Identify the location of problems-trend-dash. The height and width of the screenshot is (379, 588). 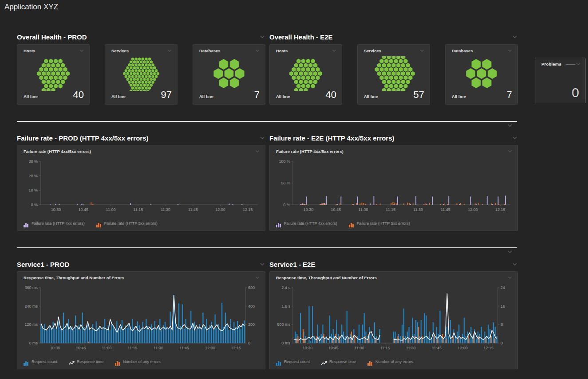
(571, 65).